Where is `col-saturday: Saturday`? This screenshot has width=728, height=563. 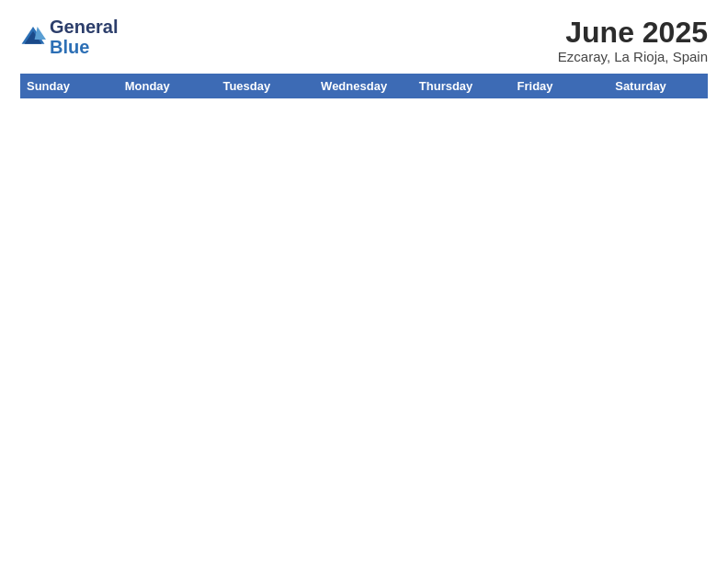 col-saturday: Saturday is located at coordinates (658, 86).